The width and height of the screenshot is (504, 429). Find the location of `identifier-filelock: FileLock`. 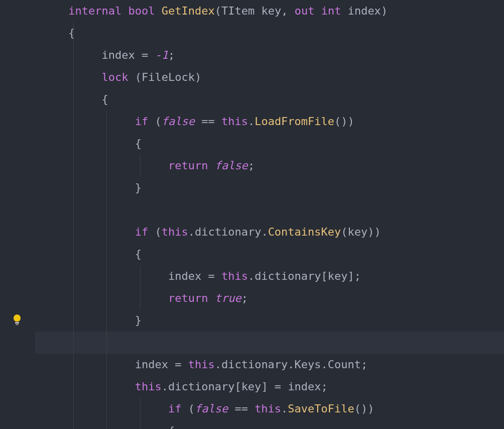

identifier-filelock: FileLock is located at coordinates (168, 77).